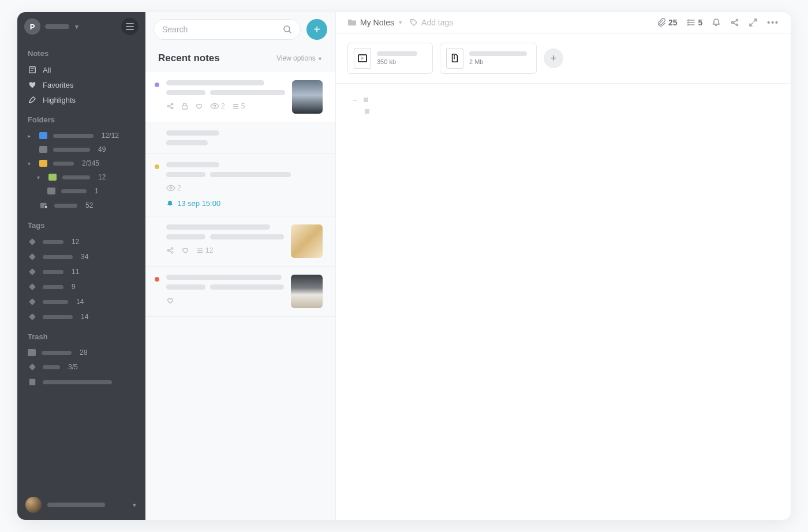 The image size is (808, 532). Describe the element at coordinates (81, 382) in the screenshot. I see `trash-item-note` at that location.